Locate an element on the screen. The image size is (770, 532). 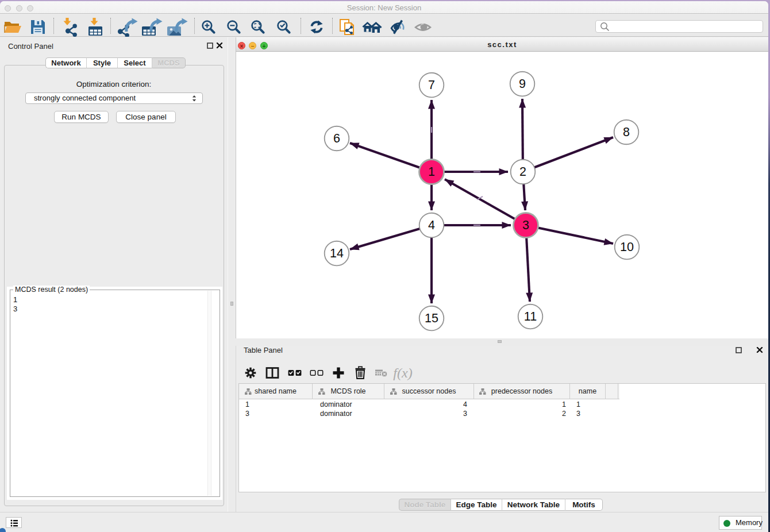
svg-text: 15 is located at coordinates (432, 318).